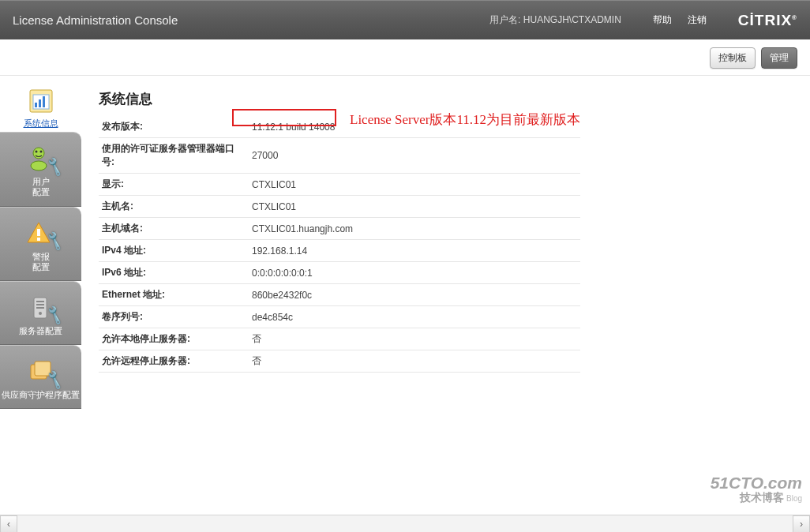  What do you see at coordinates (174, 339) in the screenshot?
I see `row-key: 允许本地停止服务器:` at bounding box center [174, 339].